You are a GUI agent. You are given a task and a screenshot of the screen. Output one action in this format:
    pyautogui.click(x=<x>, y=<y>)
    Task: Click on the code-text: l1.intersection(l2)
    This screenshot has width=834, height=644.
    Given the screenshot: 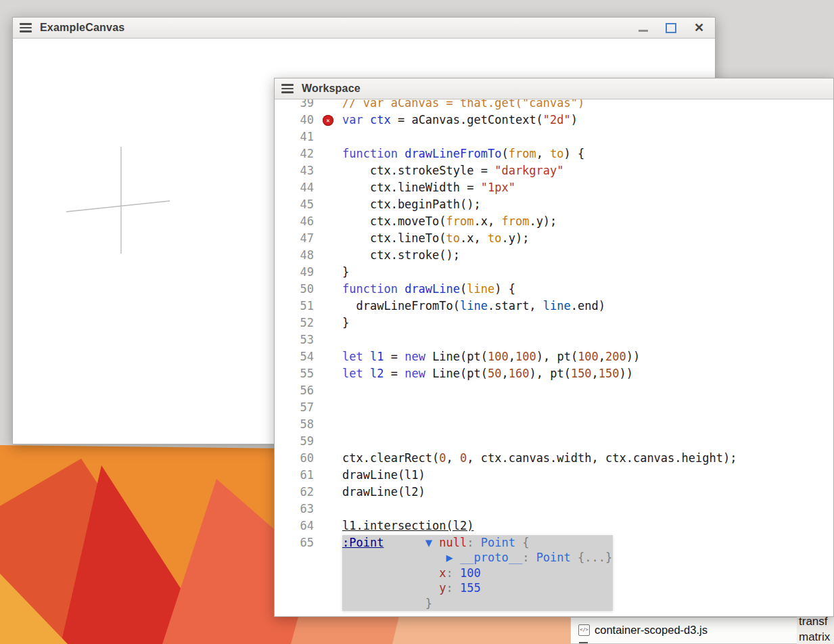 What is the action you would take?
    pyautogui.click(x=408, y=526)
    